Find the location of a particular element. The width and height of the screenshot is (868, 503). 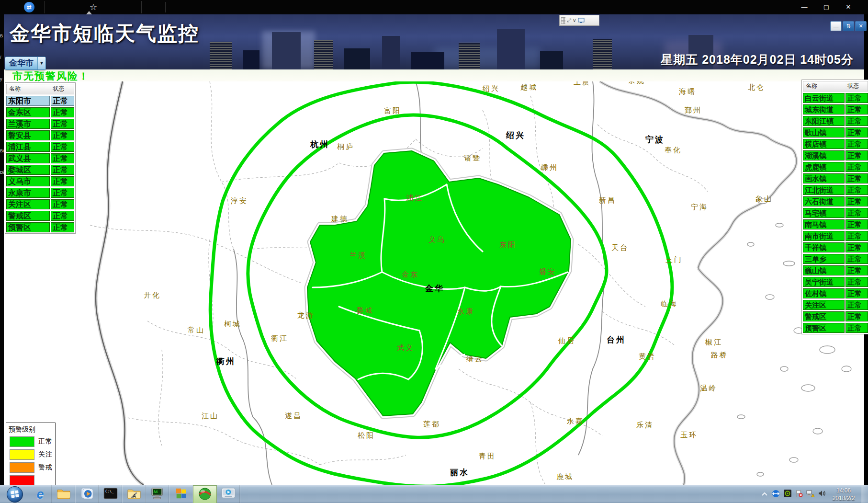

map-label-county: 衢江 is located at coordinates (280, 338).